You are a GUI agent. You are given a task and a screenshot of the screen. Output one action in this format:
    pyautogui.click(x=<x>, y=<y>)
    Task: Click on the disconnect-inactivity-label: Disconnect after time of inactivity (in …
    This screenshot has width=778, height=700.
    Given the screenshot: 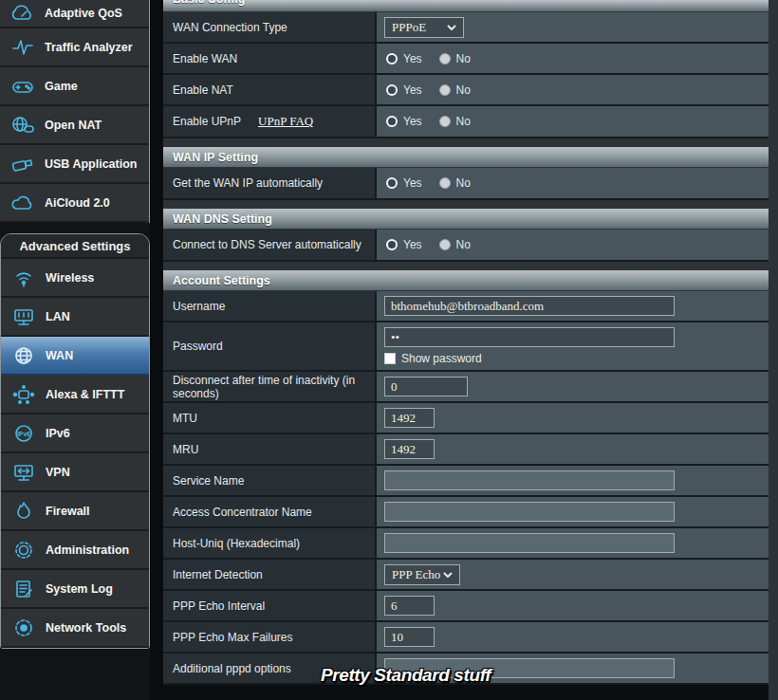 What is the action you would take?
    pyautogui.click(x=269, y=387)
    